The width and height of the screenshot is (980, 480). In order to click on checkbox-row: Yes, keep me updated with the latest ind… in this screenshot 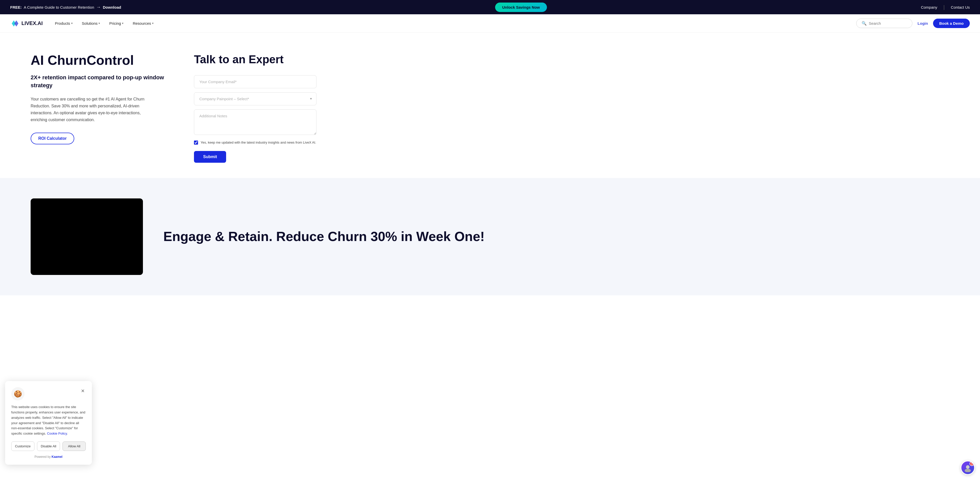, I will do `click(255, 143)`.